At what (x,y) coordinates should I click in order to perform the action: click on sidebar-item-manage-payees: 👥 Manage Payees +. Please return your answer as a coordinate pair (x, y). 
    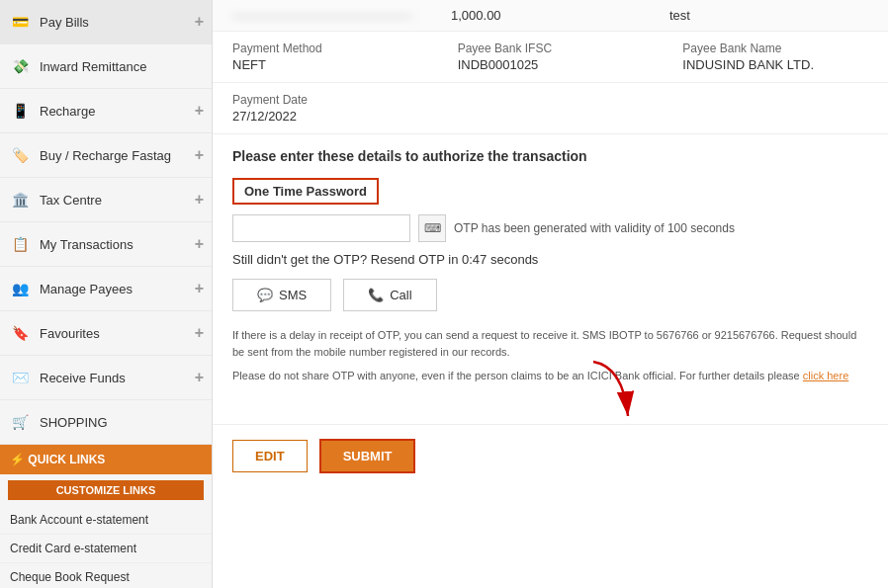
    Looking at the image, I should click on (106, 289).